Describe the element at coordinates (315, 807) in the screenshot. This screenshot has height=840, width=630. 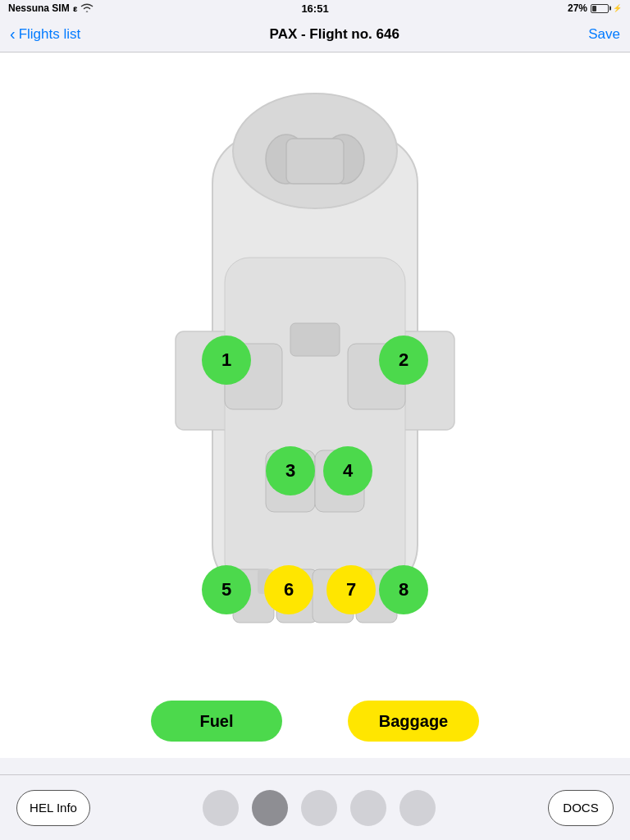
I see `tab-bar: HEL Info DOCS` at that location.